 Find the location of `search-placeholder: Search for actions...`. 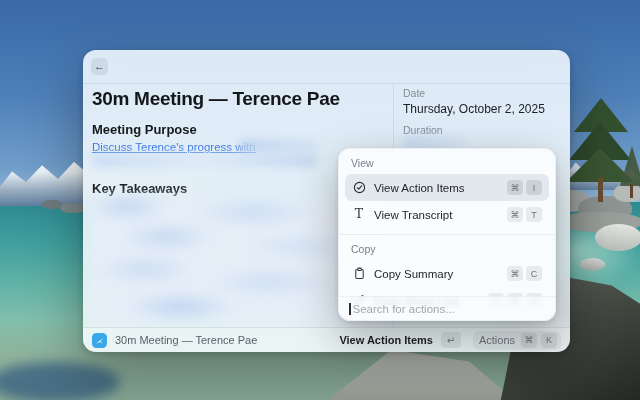

search-placeholder: Search for actions... is located at coordinates (404, 309).